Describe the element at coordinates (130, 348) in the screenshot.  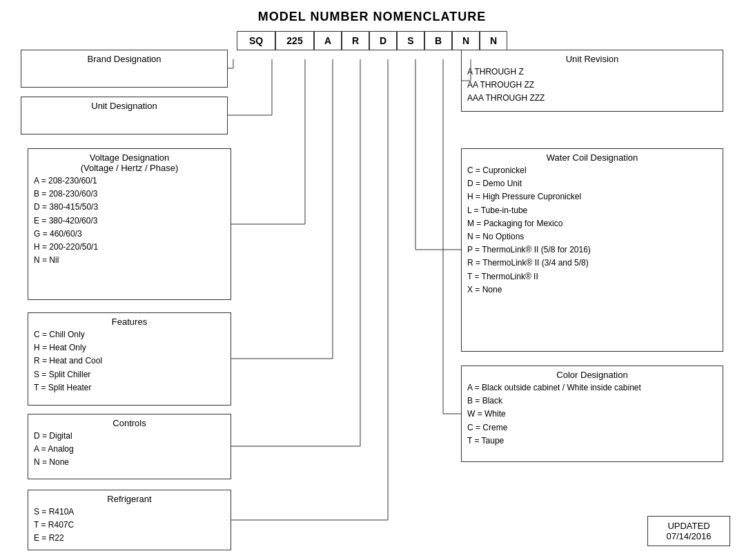
I see `feature-line-2: H = Heat Only` at that location.